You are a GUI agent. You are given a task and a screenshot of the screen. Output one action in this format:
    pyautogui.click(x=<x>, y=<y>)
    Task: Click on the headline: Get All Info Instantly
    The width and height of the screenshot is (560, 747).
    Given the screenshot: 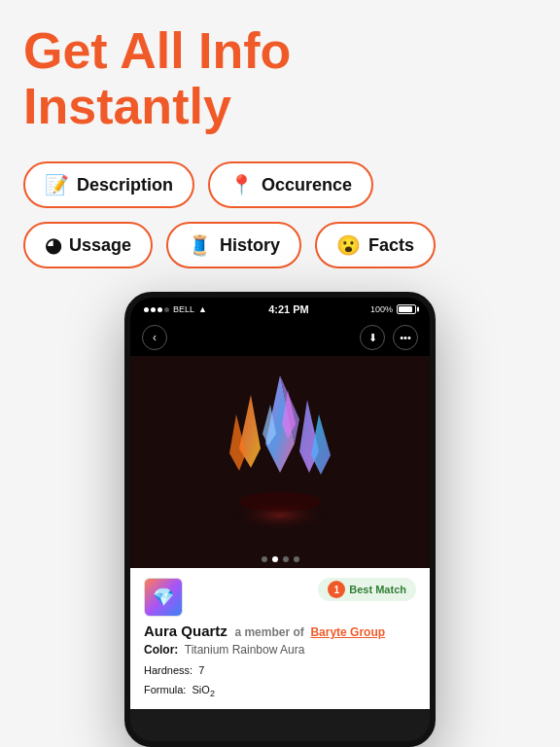 What is the action you would take?
    pyautogui.click(x=280, y=79)
    